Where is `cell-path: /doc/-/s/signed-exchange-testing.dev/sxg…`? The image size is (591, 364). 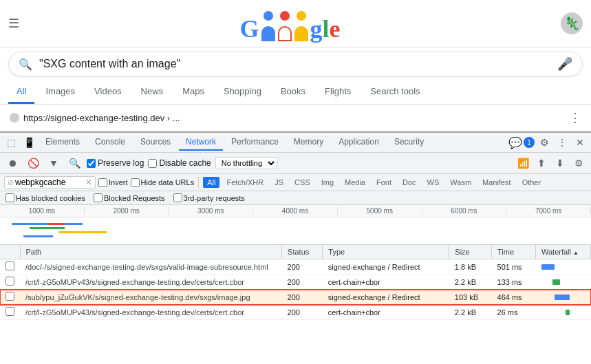
cell-path: /doc/-/s/signed-exchange-testing.dev/sxg… is located at coordinates (151, 267).